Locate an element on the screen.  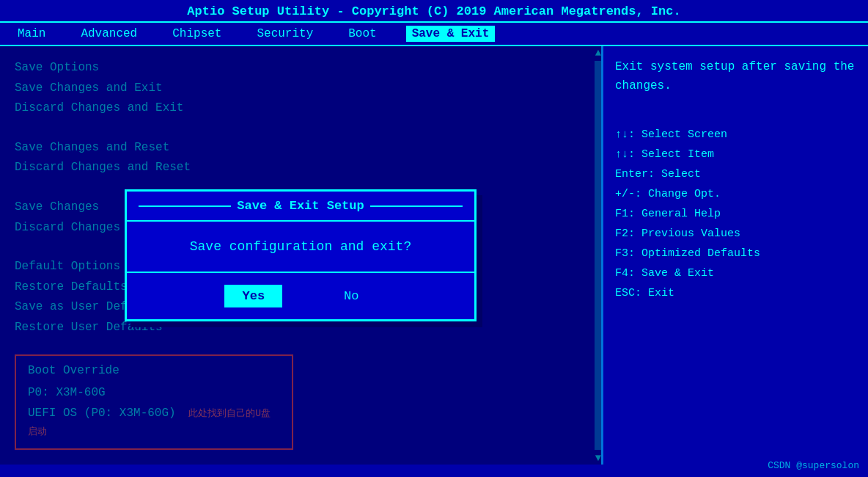
modal-buttons: Yes No is located at coordinates (301, 296).